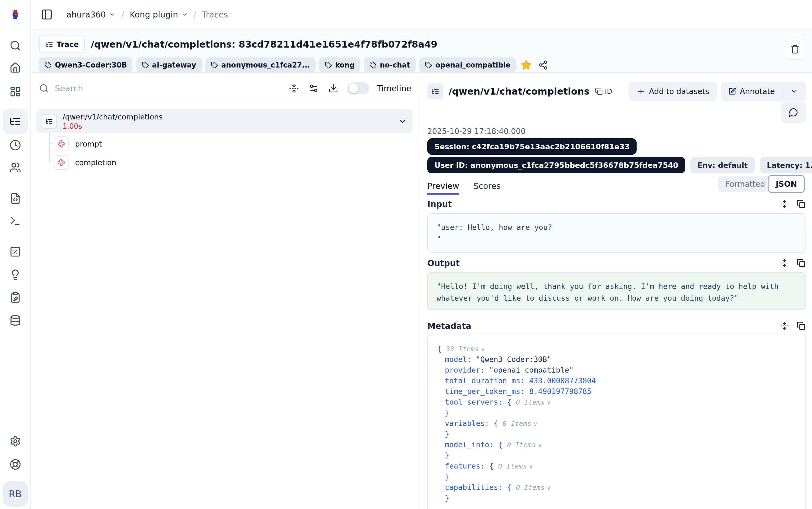  What do you see at coordinates (112, 117) in the screenshot?
I see `tree-node-title: /qwen/v1/chat/completions` at bounding box center [112, 117].